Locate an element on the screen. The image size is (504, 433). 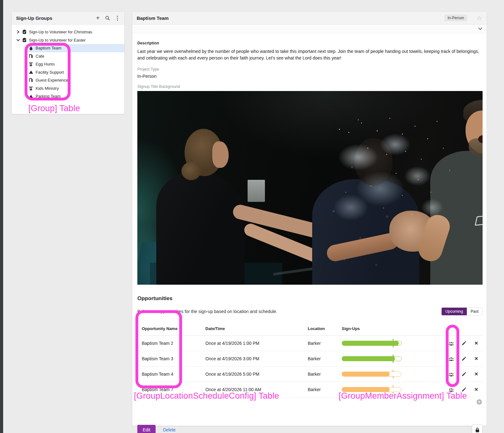
opportunities-table: Opportunity Name Date/Time Location Sign… is located at coordinates (310, 360).